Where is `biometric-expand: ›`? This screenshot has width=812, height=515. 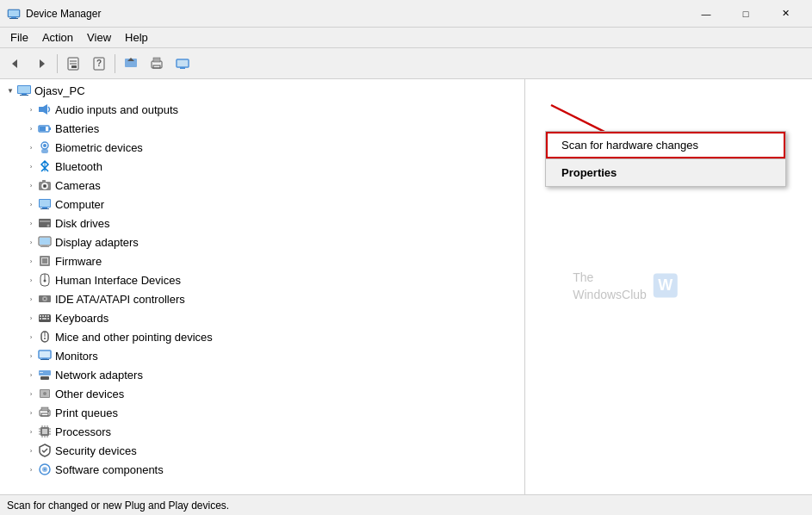
biometric-expand: › is located at coordinates (31, 147).